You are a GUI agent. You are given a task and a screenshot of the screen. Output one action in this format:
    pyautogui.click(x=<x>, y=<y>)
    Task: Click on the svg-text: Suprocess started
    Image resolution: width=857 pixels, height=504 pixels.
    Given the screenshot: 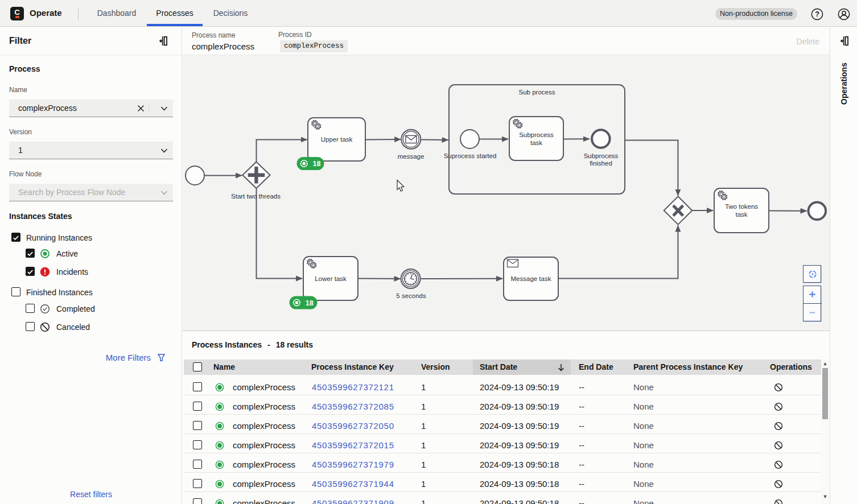 What is the action you would take?
    pyautogui.click(x=470, y=156)
    